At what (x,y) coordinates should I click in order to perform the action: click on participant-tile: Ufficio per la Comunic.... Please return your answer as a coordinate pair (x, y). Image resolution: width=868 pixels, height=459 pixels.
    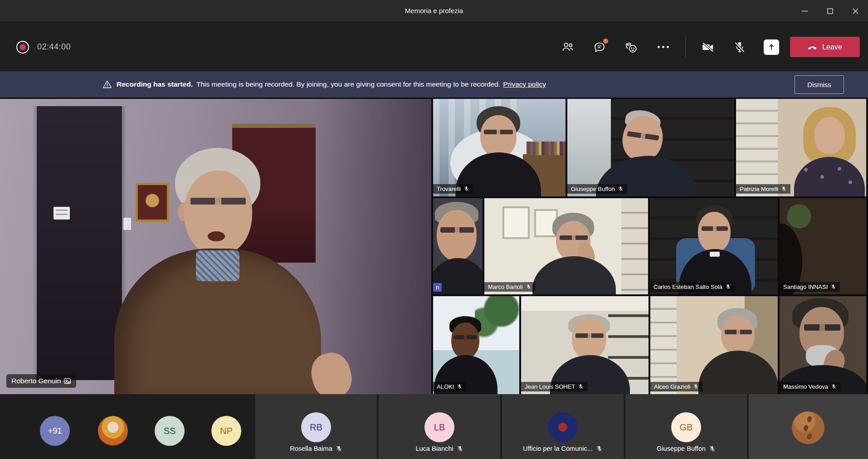
    Looking at the image, I should click on (563, 426).